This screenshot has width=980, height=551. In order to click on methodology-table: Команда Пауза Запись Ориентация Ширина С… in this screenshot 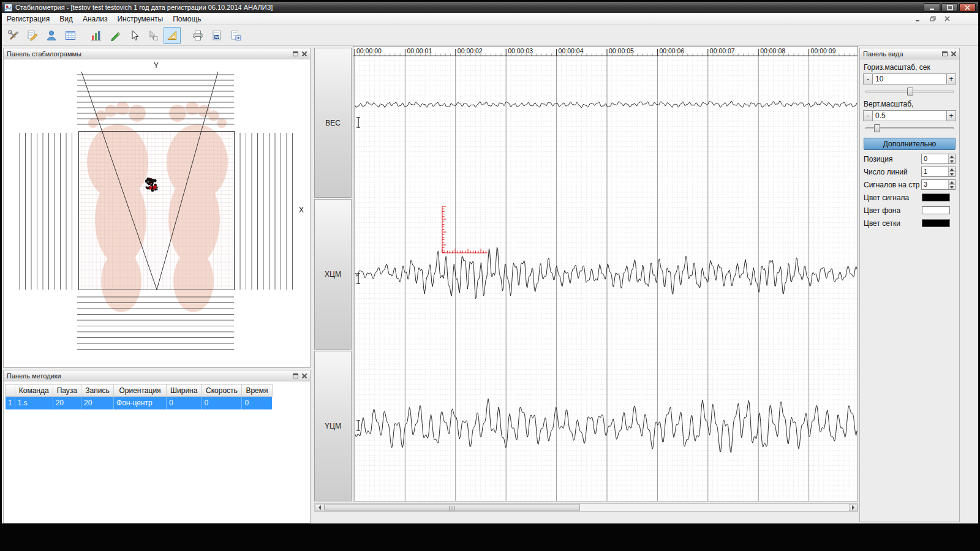, I will do `click(138, 397)`.